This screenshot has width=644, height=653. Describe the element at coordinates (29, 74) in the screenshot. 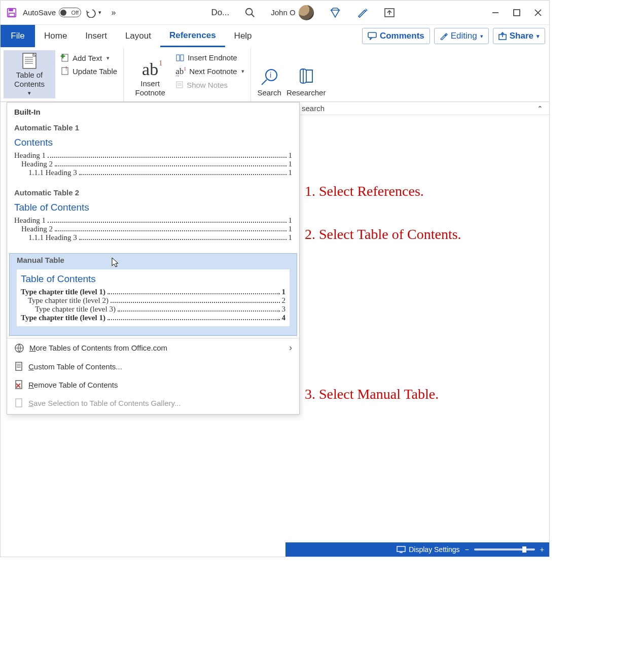

I see `table-of-contents-button: Table of Contents ▾` at that location.